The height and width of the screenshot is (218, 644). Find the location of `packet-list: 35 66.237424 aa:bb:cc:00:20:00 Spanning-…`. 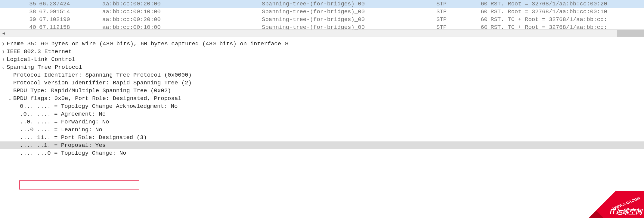

packet-list: 35 66.237424 aa:bb:cc:00:20:00 Spanning-… is located at coordinates (322, 15).